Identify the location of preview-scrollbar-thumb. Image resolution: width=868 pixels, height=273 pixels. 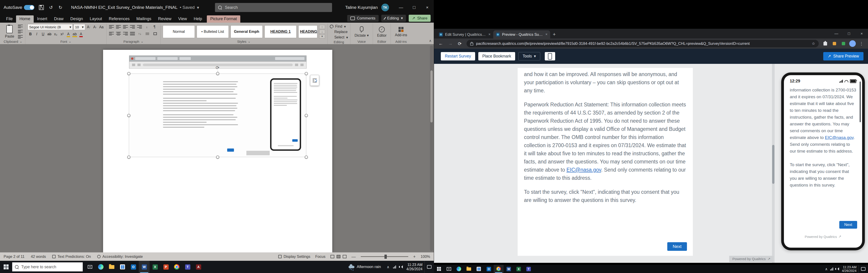
(773, 164).